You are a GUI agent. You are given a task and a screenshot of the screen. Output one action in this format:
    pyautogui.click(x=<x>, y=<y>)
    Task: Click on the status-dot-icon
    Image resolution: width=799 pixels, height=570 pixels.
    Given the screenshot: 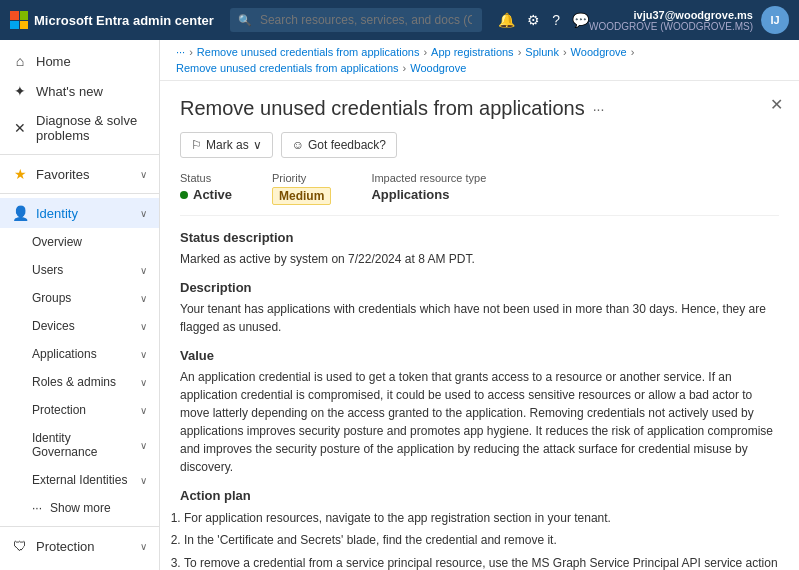 What is the action you would take?
    pyautogui.click(x=184, y=195)
    